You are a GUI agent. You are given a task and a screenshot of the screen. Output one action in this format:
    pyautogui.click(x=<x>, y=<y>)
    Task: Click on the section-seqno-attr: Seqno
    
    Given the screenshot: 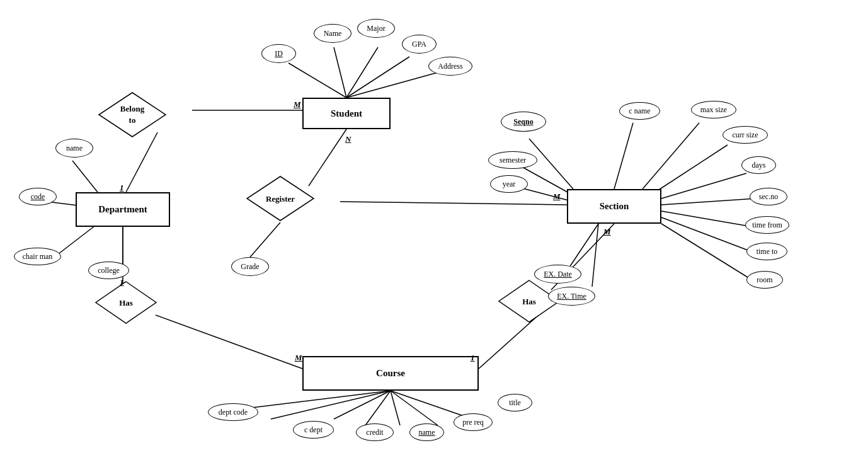 What is the action you would take?
    pyautogui.click(x=523, y=122)
    